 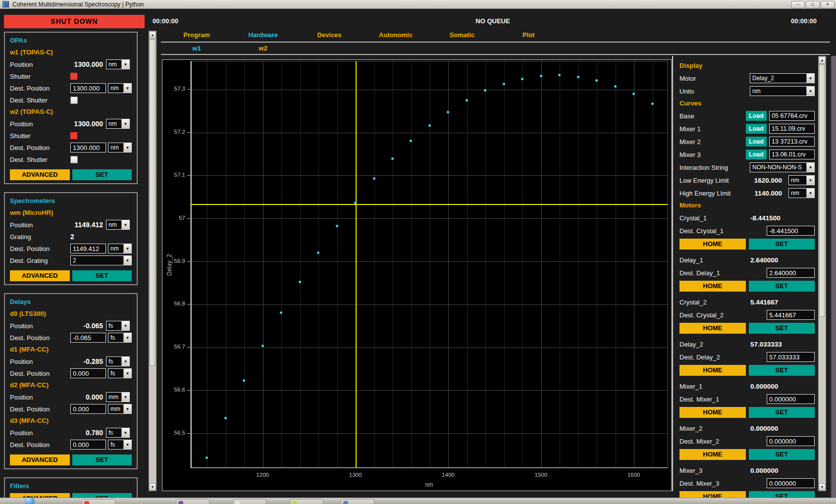 What do you see at coordinates (713, 412) in the screenshot?
I see `mixer-1-home-button: HOME` at bounding box center [713, 412].